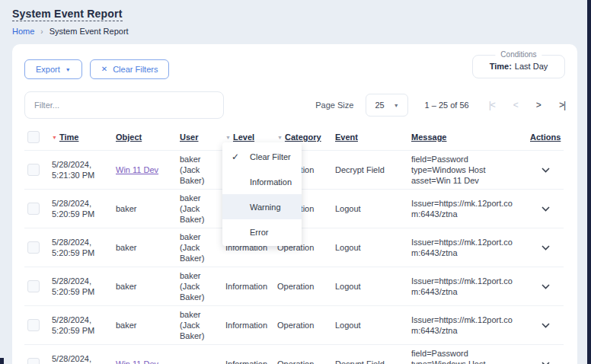  What do you see at coordinates (492, 105) in the screenshot?
I see `first-page-icon: |<` at bounding box center [492, 105].